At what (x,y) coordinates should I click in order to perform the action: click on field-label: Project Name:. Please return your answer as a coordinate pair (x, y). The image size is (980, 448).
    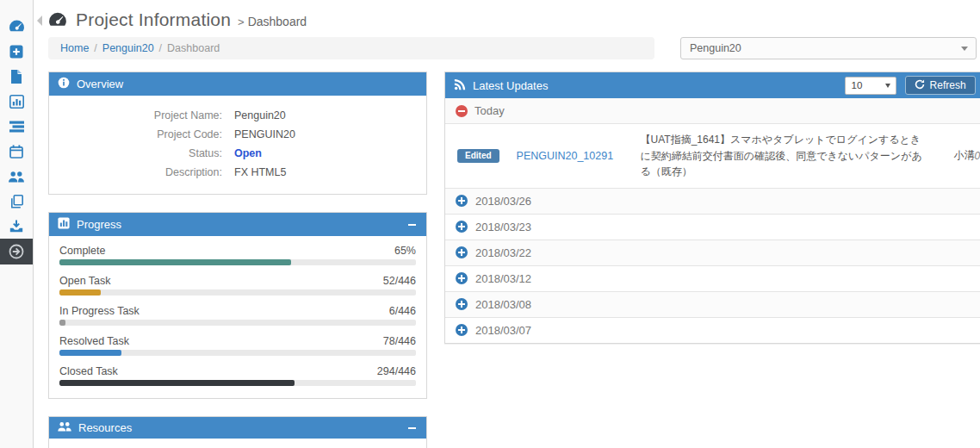
    Looking at the image, I should click on (146, 115).